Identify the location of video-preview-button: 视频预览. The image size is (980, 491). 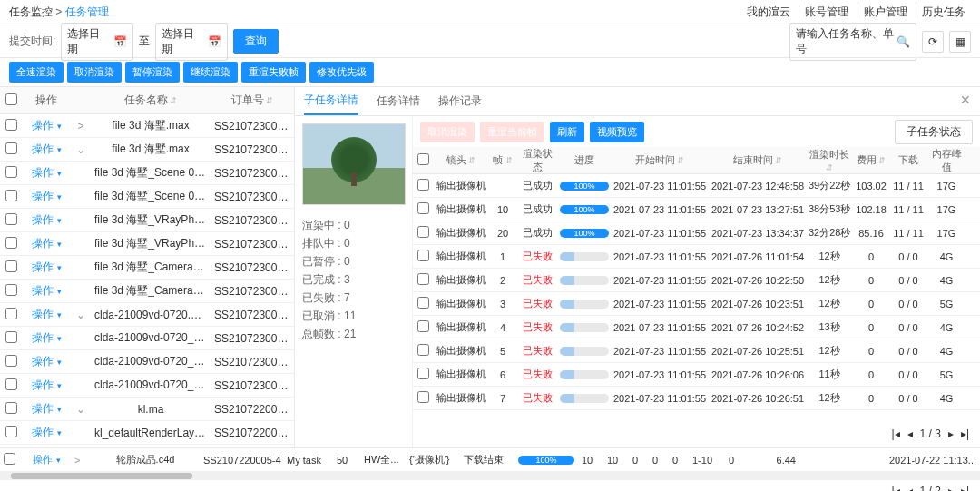
(617, 133).